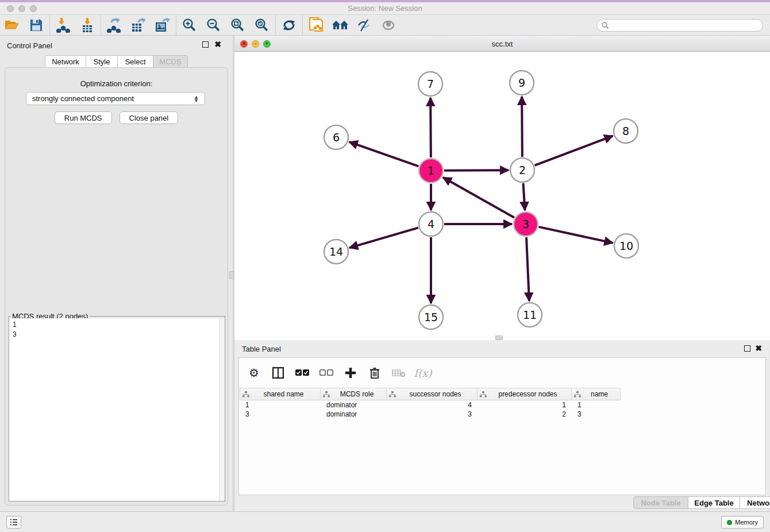 The image size is (770, 532). Describe the element at coordinates (280, 394) in the screenshot. I see `column-header-shared-name: shared name` at that location.